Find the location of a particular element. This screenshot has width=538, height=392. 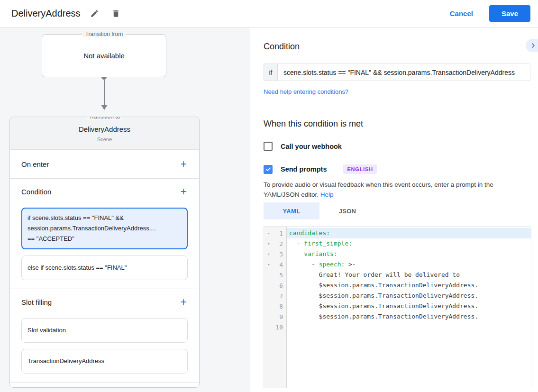

condition-card-selected: if scene.slots.status == "FINAL" && sess… is located at coordinates (104, 228).